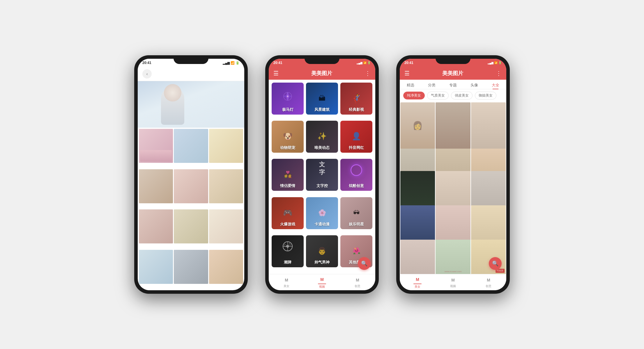 This screenshot has width=644, height=349. I want to click on category-item-dywh: 👤 抖音网红, so click(356, 137).